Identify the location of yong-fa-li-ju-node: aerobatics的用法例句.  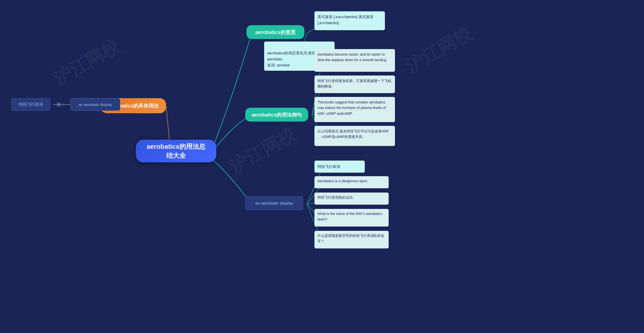
(277, 115).